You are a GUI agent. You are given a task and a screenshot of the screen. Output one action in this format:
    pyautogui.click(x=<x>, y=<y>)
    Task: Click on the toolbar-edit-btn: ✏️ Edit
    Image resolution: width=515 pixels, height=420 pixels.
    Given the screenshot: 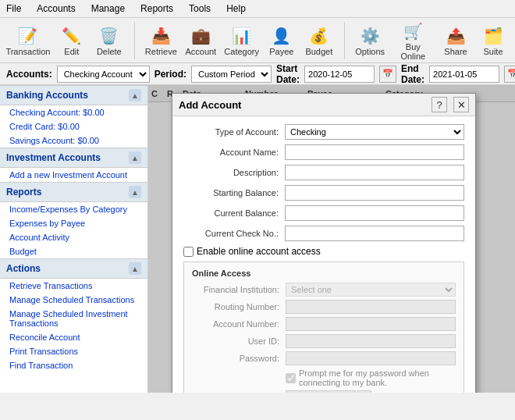 What is the action you would take?
    pyautogui.click(x=72, y=41)
    